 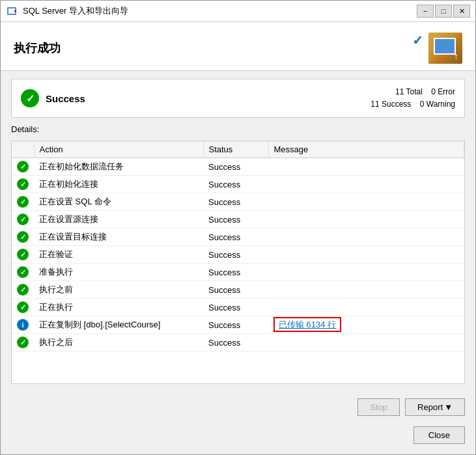 I want to click on footer-buttons: Stop Report ▼, so click(x=412, y=407).